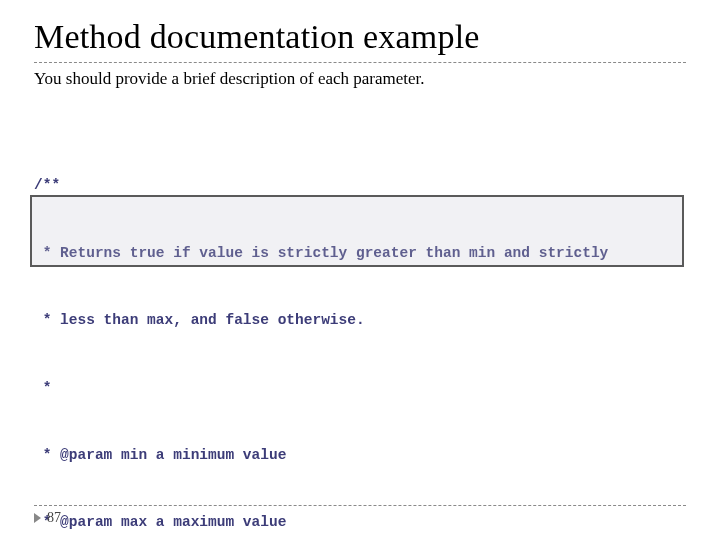  What do you see at coordinates (360, 388) in the screenshot?
I see `code-line: *` at bounding box center [360, 388].